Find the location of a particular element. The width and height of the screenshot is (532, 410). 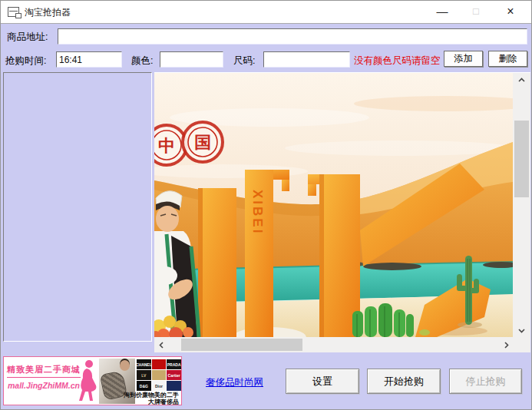

scroll-up-button is located at coordinates (522, 80).